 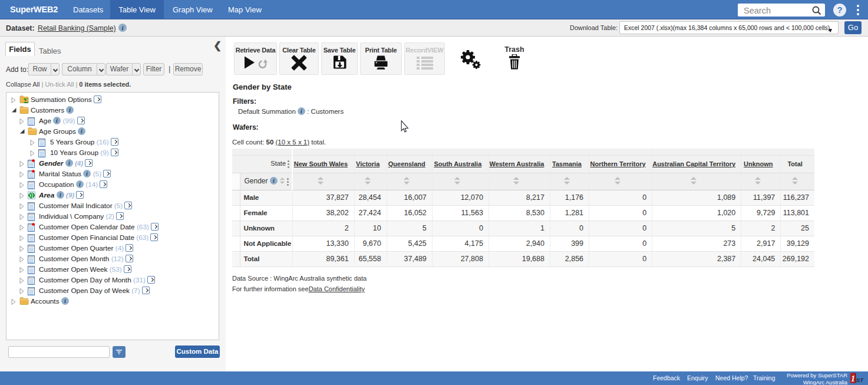 I want to click on svg-text: Σ, so click(x=26, y=100).